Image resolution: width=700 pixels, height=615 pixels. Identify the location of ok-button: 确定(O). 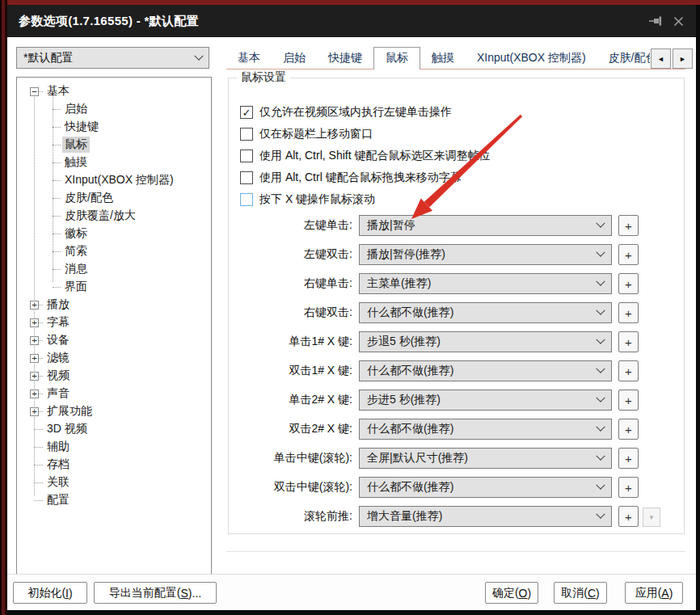
(512, 593).